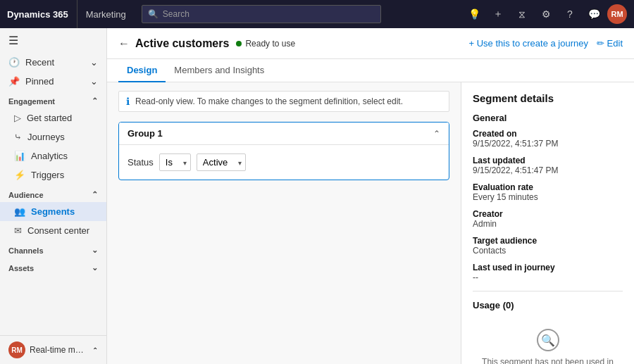  Describe the element at coordinates (261, 14) in the screenshot. I see `search-bar: 🔍` at that location.